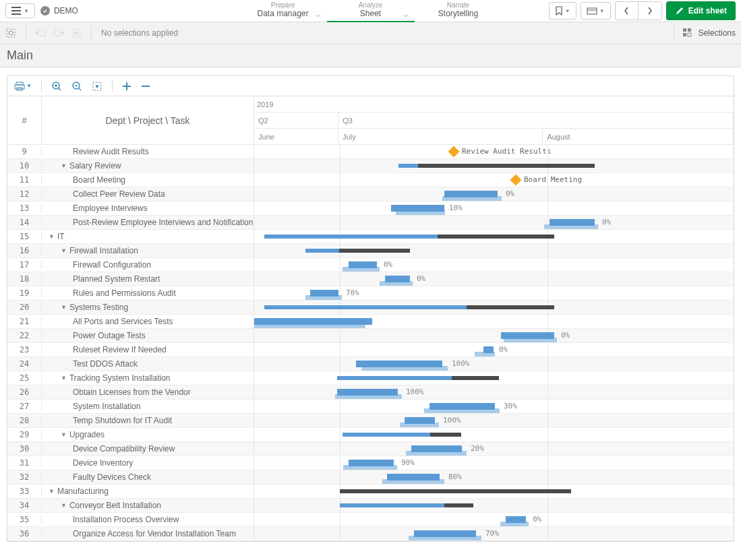 This screenshot has width=741, height=560. What do you see at coordinates (131, 392) in the screenshot?
I see `grid-row: 26Obtain Licenses from the Vendor` at bounding box center [131, 392].